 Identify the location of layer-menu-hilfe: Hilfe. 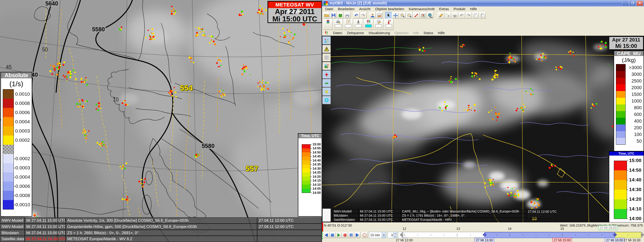
(441, 33).